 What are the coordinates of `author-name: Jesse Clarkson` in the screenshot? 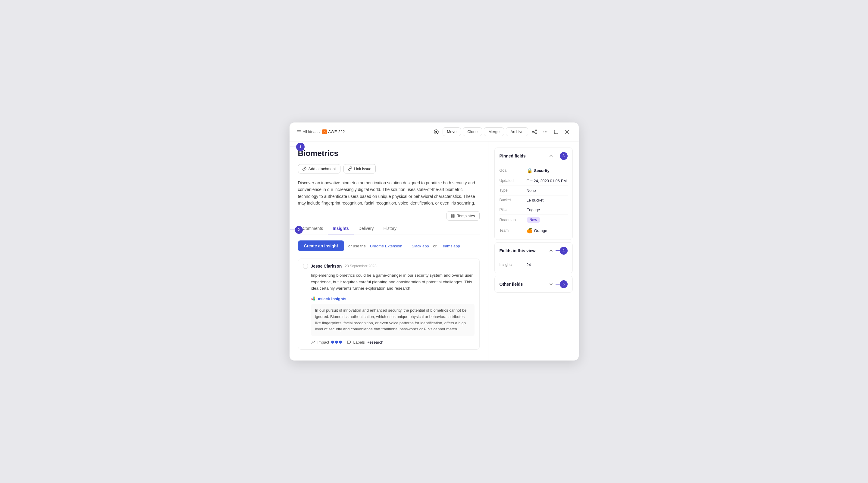 It's located at (327, 266).